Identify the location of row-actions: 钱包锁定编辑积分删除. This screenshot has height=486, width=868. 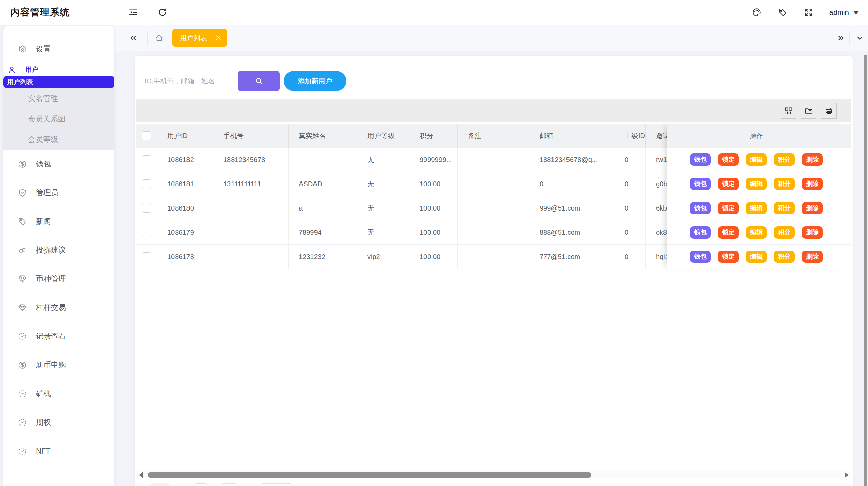
(756, 184).